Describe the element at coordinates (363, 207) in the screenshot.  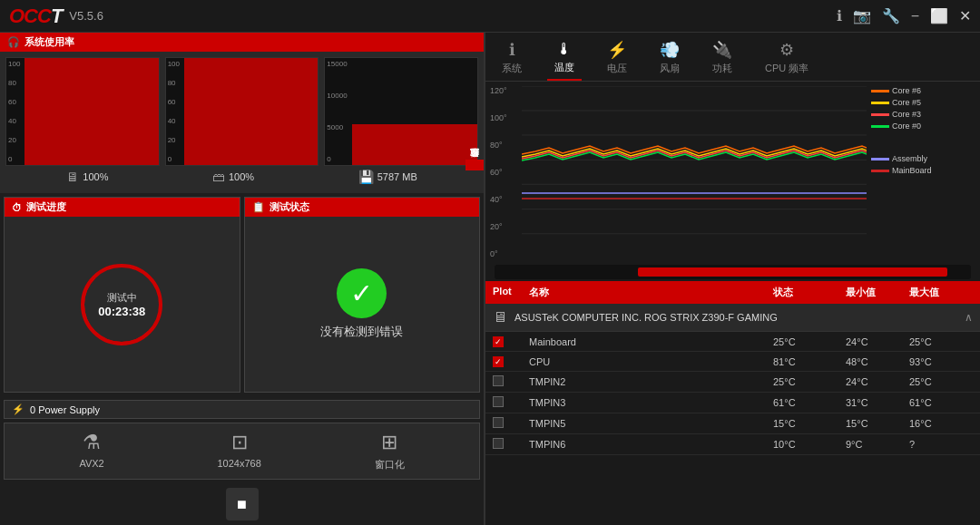
I see `test-status-header: 📋 测试状态` at that location.